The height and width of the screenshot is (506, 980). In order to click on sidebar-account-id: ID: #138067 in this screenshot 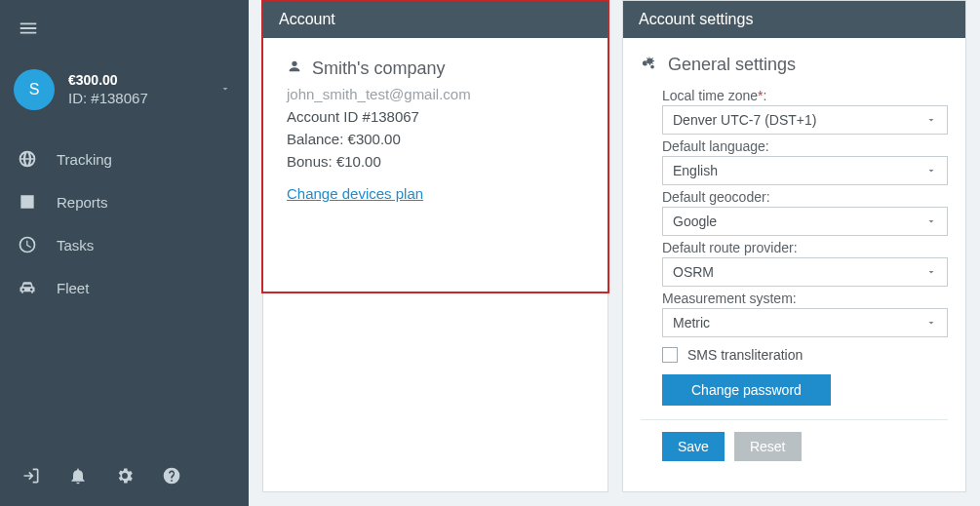, I will do `click(140, 98)`.